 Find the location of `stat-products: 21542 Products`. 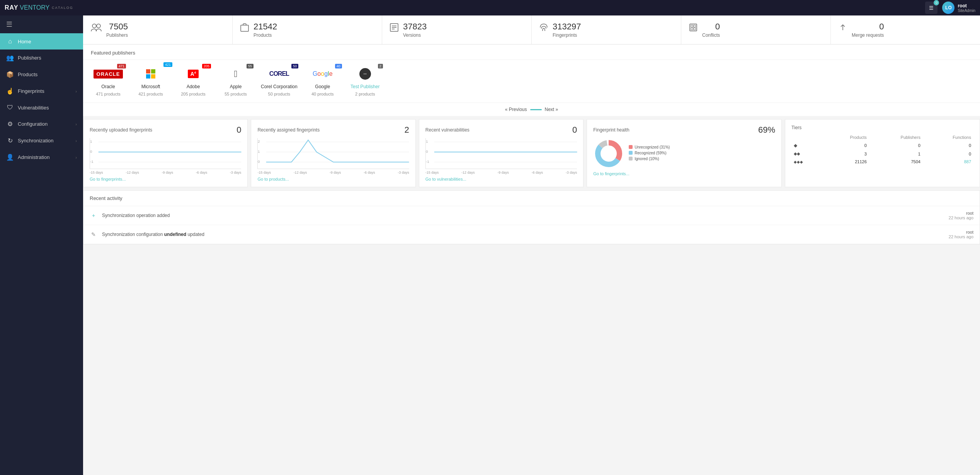

stat-products: 21542 Products is located at coordinates (308, 30).